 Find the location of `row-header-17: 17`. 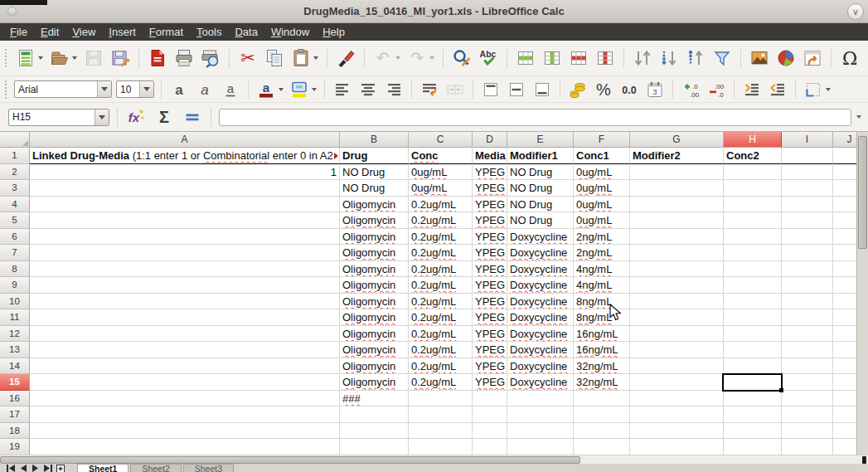

row-header-17: 17 is located at coordinates (15, 415).